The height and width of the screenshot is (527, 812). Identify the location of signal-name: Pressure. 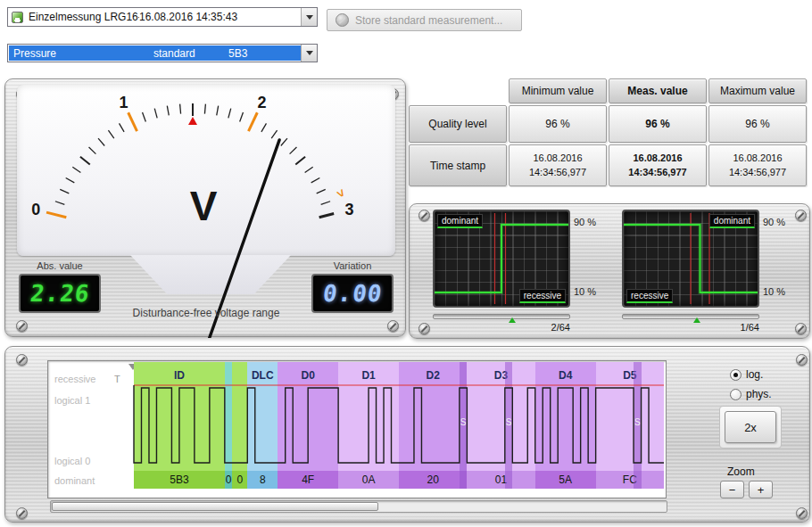
(35, 54).